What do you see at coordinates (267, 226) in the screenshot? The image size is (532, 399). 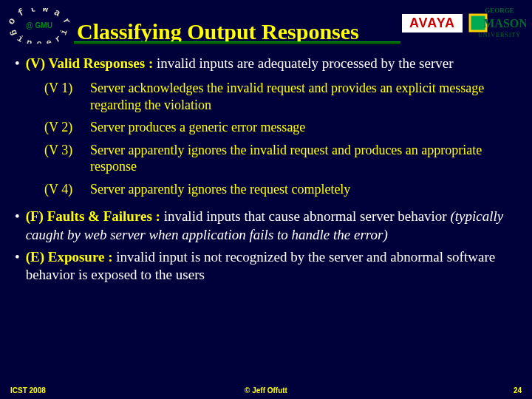 I see `bullet-faults: • (F) Faults & Failures : invalid inputs…` at bounding box center [267, 226].